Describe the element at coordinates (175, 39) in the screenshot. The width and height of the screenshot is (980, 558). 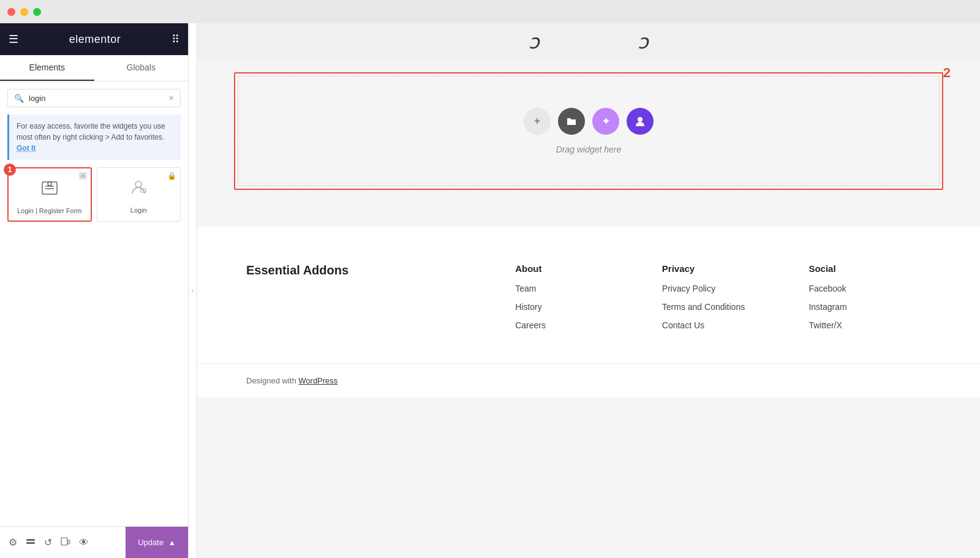
I see `grid-icon: ⠿` at that location.